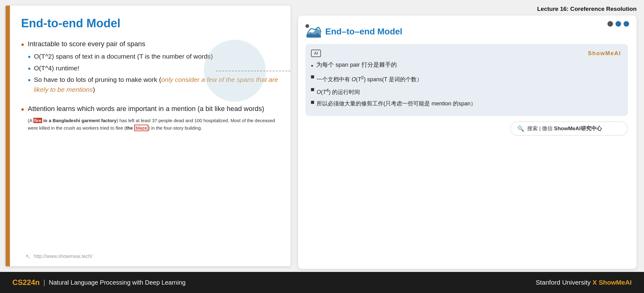 The height and width of the screenshot is (293, 644). Describe the element at coordinates (466, 84) in the screenshot. I see `ai-bullets: • 为每个 span pair 打分是棘手的 一个文档中有 O(T2) span…` at that location.